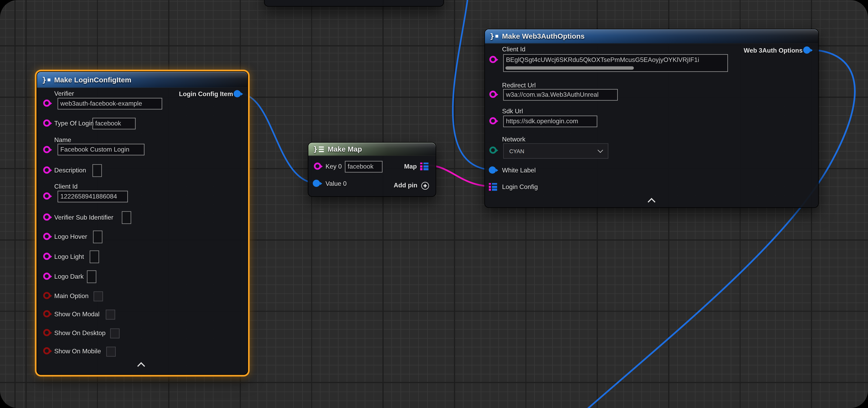  What do you see at coordinates (652, 36) in the screenshot?
I see `node-header: } Make Web3AuthOptions` at bounding box center [652, 36].